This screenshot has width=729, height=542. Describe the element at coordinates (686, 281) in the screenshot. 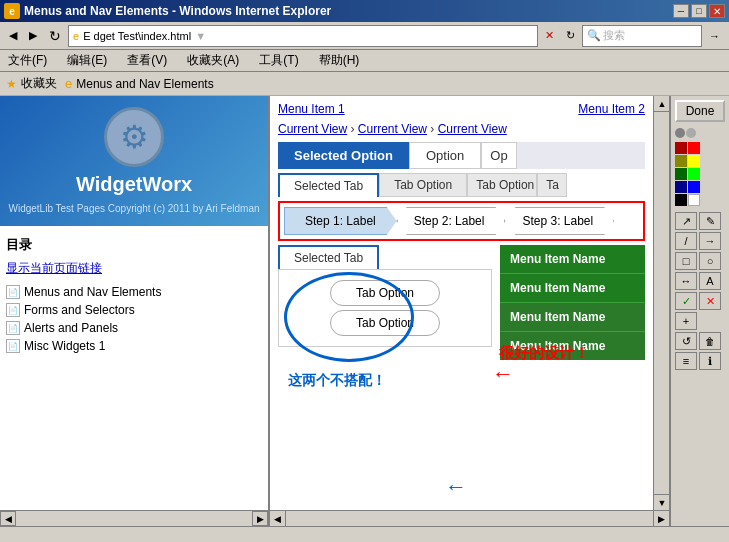

I see `tool-resize-btn: ↔` at that location.